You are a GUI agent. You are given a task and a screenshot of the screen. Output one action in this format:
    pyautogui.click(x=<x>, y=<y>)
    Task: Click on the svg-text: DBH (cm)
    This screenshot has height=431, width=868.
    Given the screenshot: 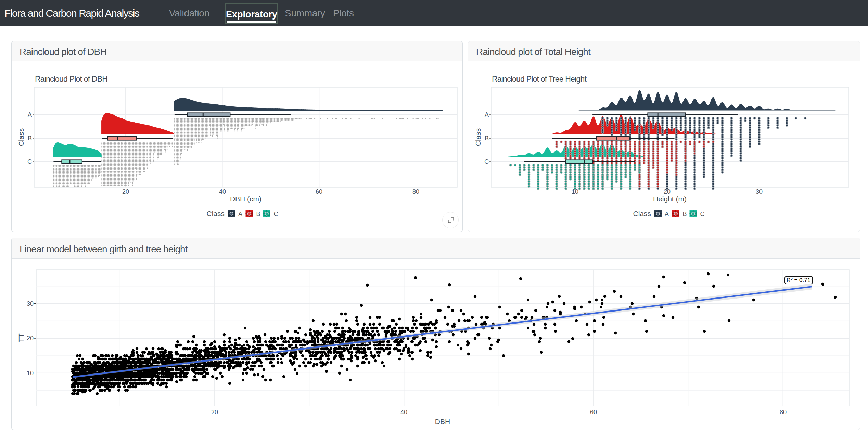 What is the action you would take?
    pyautogui.click(x=246, y=199)
    